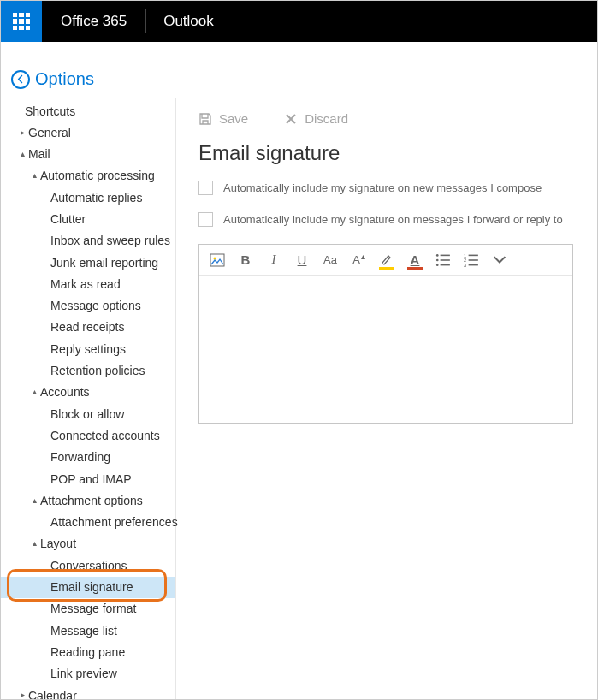  Describe the element at coordinates (471, 260) in the screenshot. I see `number-list-icon: 123` at that location.